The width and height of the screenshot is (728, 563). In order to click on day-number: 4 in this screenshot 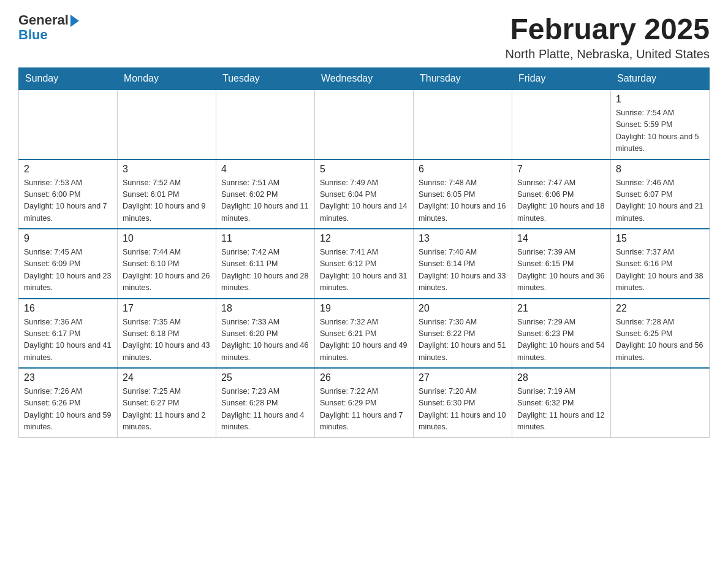, I will do `click(265, 169)`.